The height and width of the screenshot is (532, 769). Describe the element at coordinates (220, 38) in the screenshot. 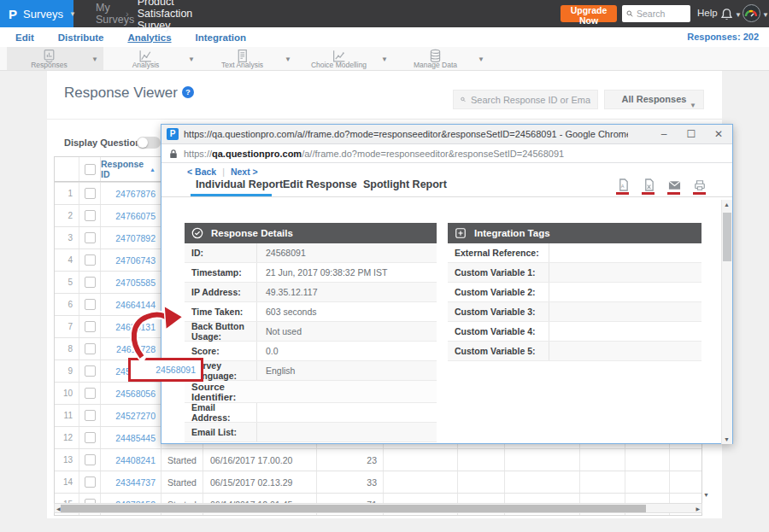

I see `nav-item-integration: Integration` at that location.